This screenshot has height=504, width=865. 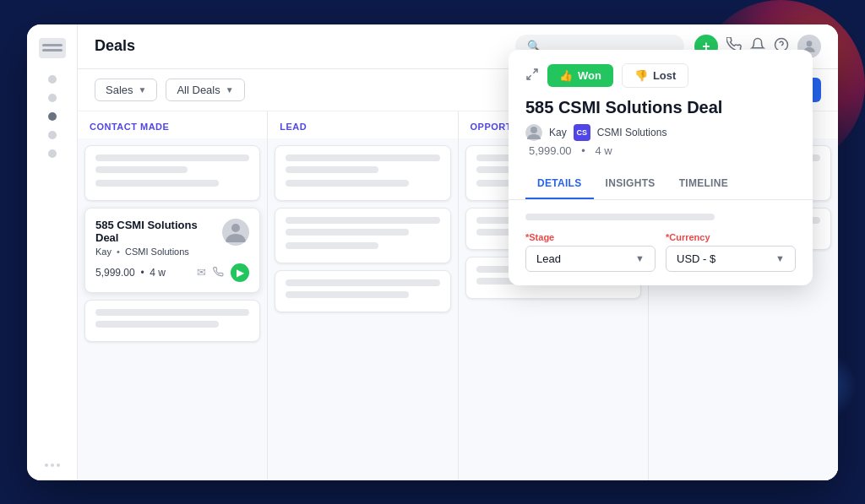 What do you see at coordinates (52, 252) in the screenshot?
I see `sidebar` at bounding box center [52, 252].